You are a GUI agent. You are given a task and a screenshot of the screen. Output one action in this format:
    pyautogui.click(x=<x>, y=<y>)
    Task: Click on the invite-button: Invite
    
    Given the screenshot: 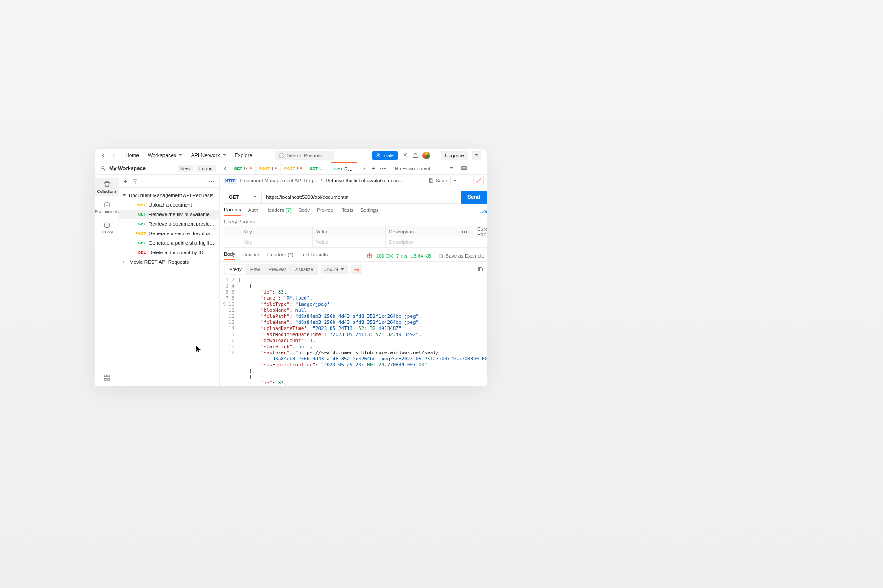 What is the action you would take?
    pyautogui.click(x=385, y=155)
    